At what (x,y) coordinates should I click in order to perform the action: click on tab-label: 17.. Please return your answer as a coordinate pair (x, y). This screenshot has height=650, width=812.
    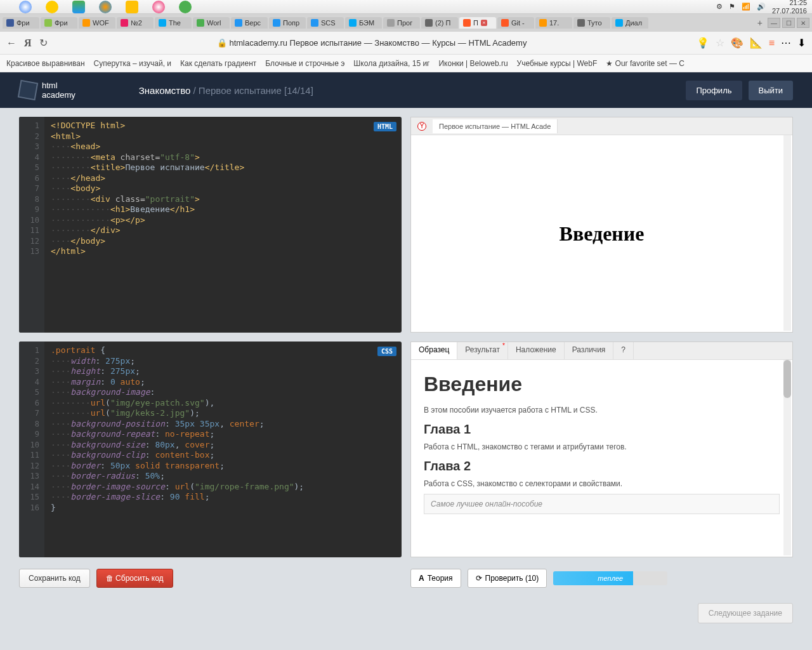
    Looking at the image, I should click on (554, 23).